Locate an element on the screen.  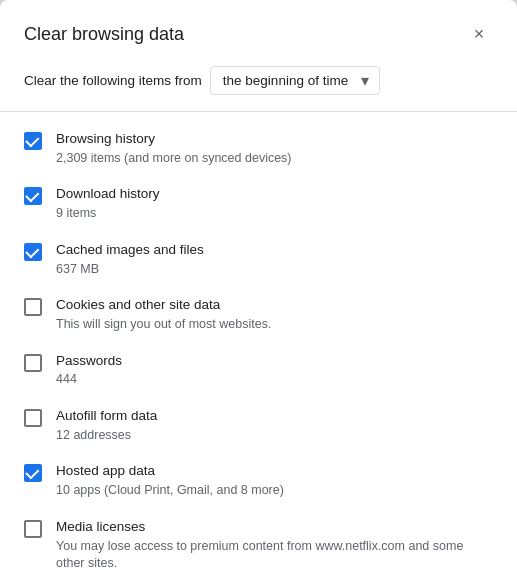
item-label-passwords: Passwords is located at coordinates (274, 362).